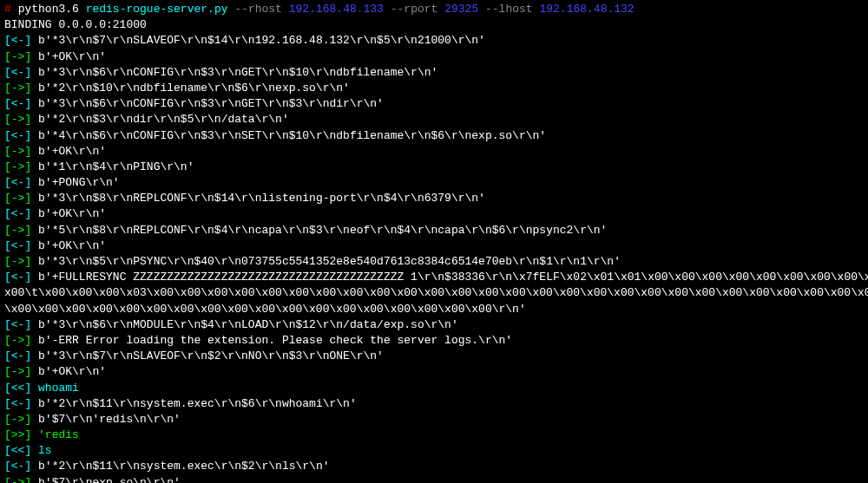  What do you see at coordinates (198, 404) in the screenshot?
I see `line-content: b'*2\r\n$11\r\nsystem.exec\r\n$6\r\nwhoa…` at bounding box center [198, 404].